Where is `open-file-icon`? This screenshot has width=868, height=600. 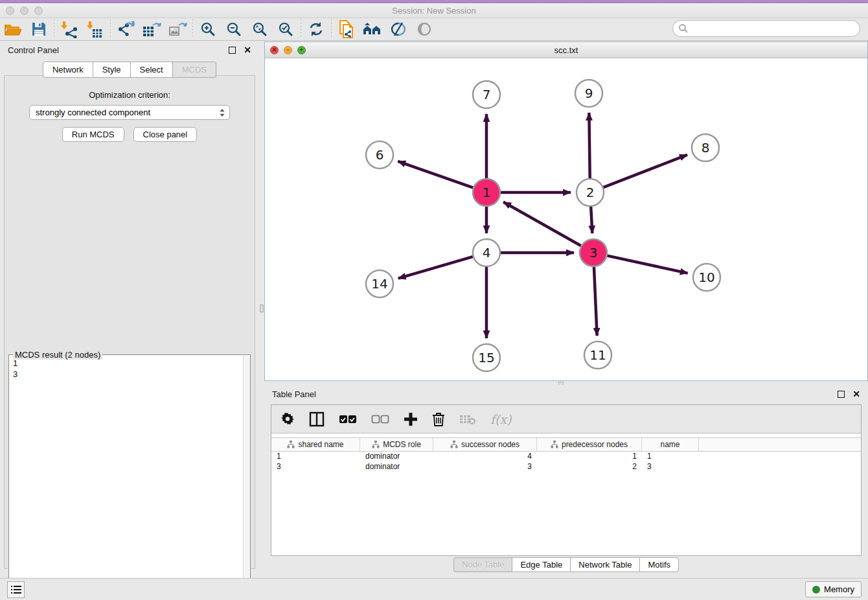
open-file-icon is located at coordinates (13, 29).